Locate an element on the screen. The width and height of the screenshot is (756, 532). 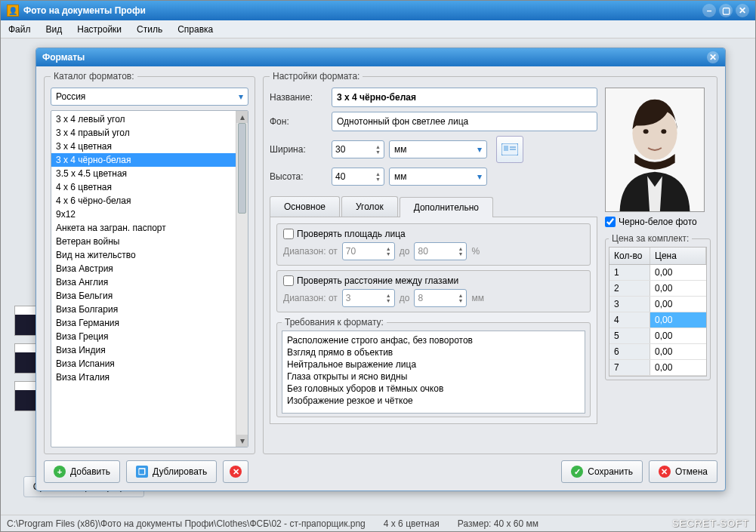
face-from-label: Диапазон: от is located at coordinates (310, 251).